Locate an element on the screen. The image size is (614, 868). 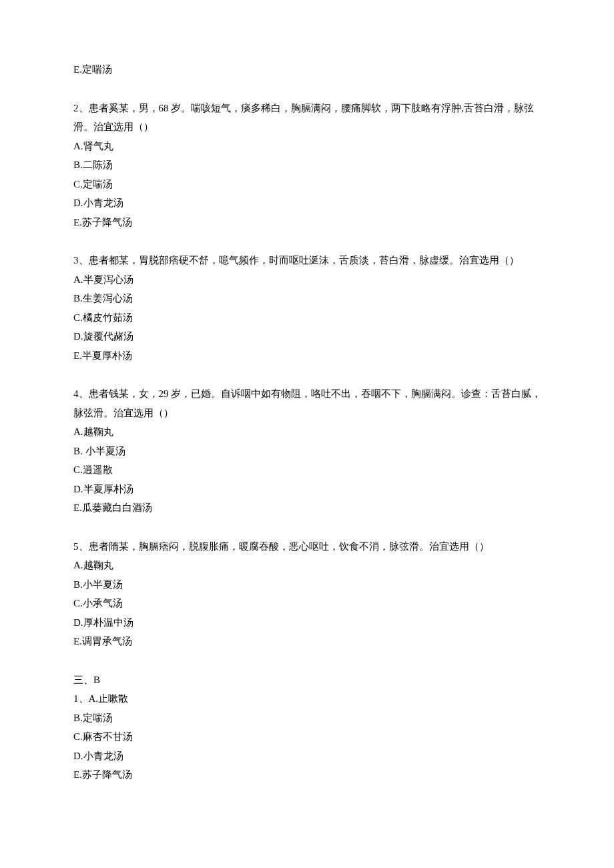
option-b: B. 小半夏汤 is located at coordinates (310, 451).